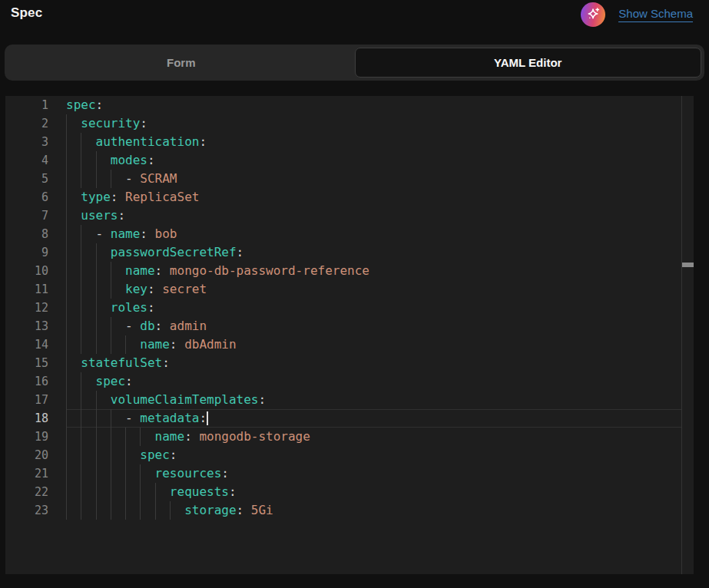 This screenshot has width=709, height=588. What do you see at coordinates (373, 179) in the screenshot?
I see `code-line-content: - SCRAM` at bounding box center [373, 179].